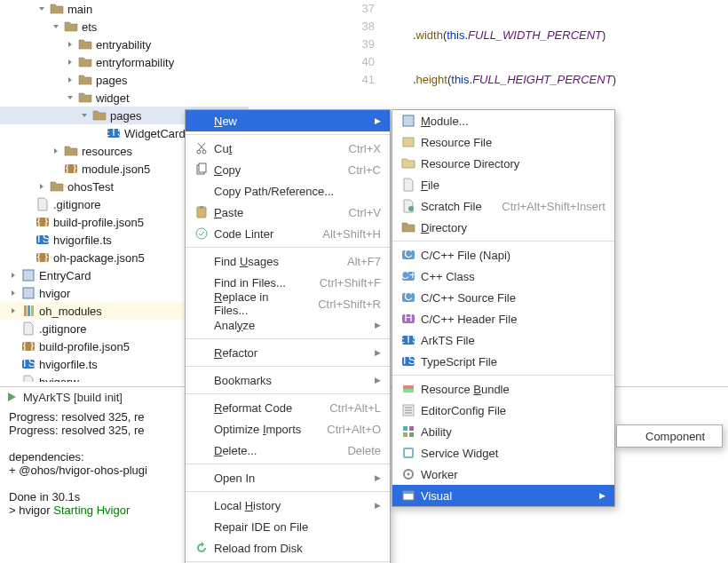  Describe the element at coordinates (288, 478) in the screenshot. I see `menu-item-open-in: Open In▶` at that location.